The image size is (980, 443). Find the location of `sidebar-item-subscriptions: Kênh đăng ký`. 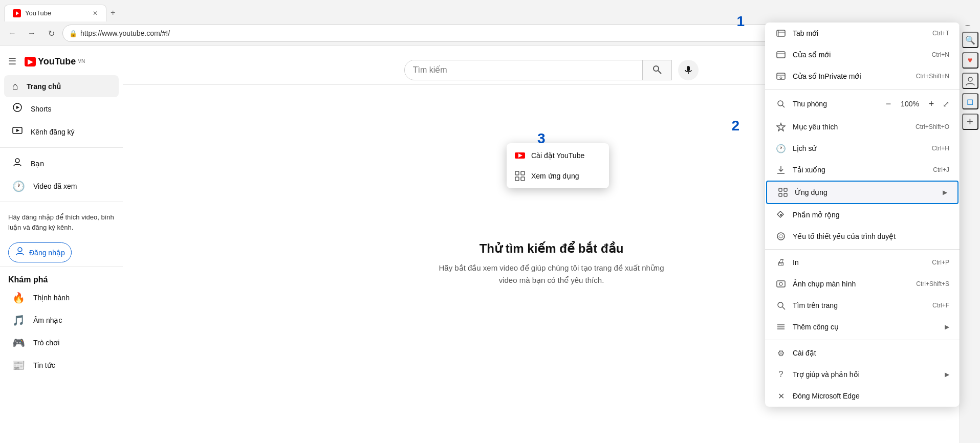

sidebar-item-subscriptions: Kênh đăng ký is located at coordinates (61, 132).